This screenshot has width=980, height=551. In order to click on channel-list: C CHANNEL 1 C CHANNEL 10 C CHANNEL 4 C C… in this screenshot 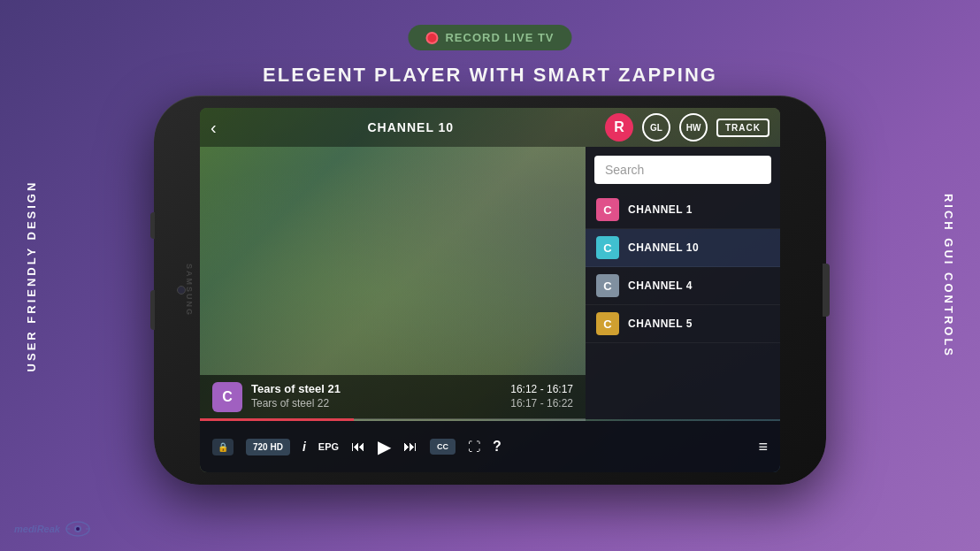, I will do `click(683, 305)`.